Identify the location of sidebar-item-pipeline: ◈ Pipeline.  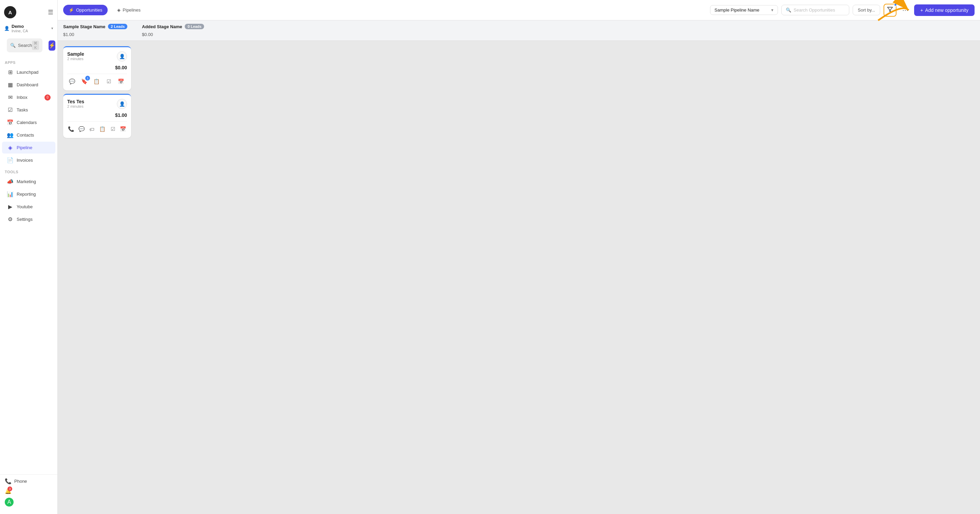
(29, 148).